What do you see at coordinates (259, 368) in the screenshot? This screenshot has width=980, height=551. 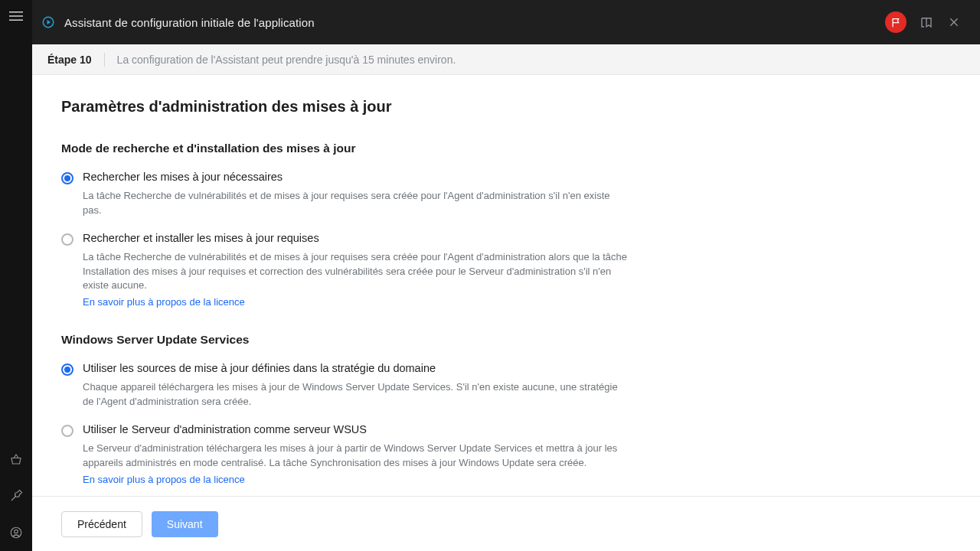 I see `radio-label: Utiliser les sources de mise à jour défi…` at bounding box center [259, 368].